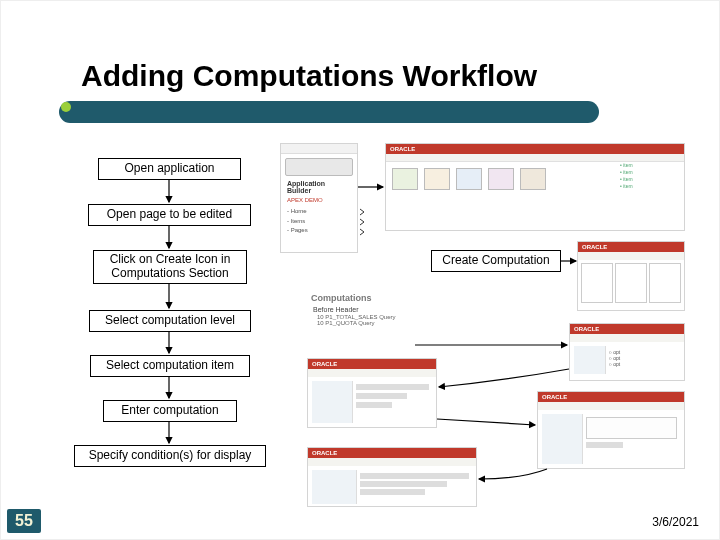 This screenshot has height=540, width=720. What do you see at coordinates (361, 298) in the screenshot?
I see `computations-header-label: Computations` at bounding box center [361, 298].